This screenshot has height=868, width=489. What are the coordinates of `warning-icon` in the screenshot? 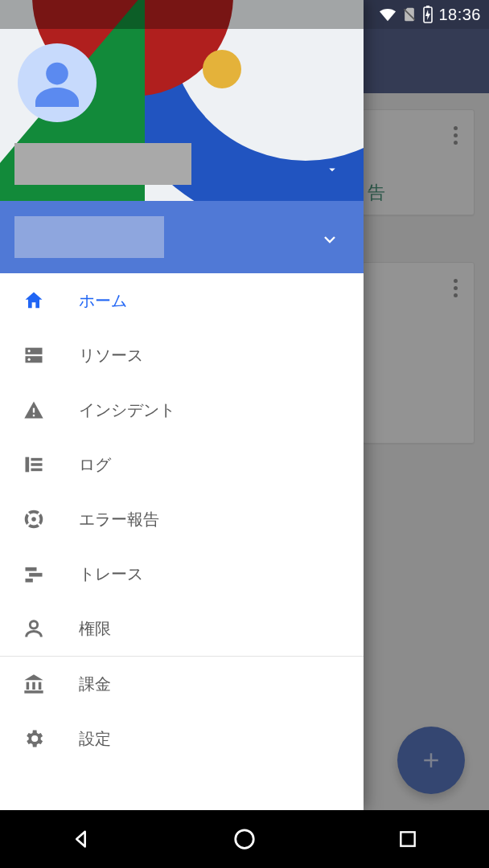 It's located at (34, 410).